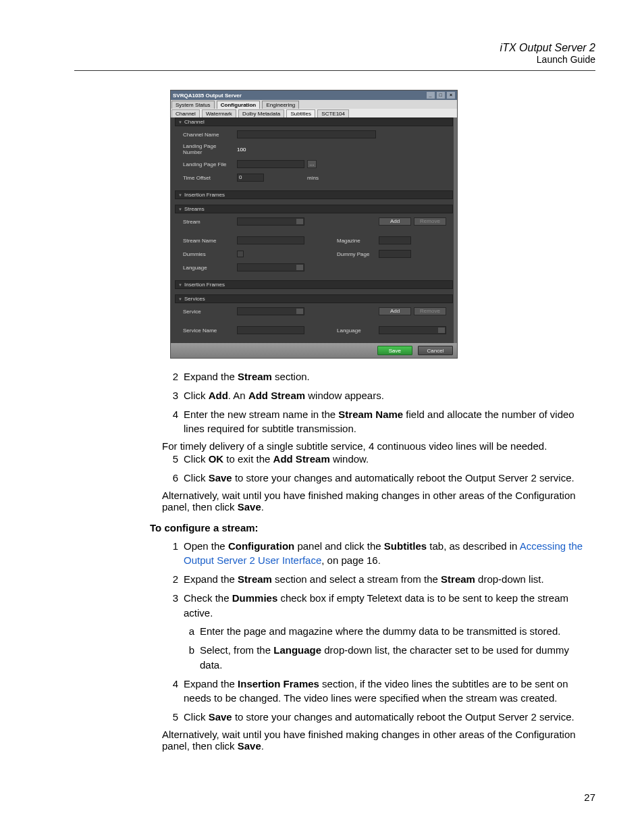 The image size is (644, 834). What do you see at coordinates (271, 267) in the screenshot?
I see `language-dropdown` at bounding box center [271, 267].